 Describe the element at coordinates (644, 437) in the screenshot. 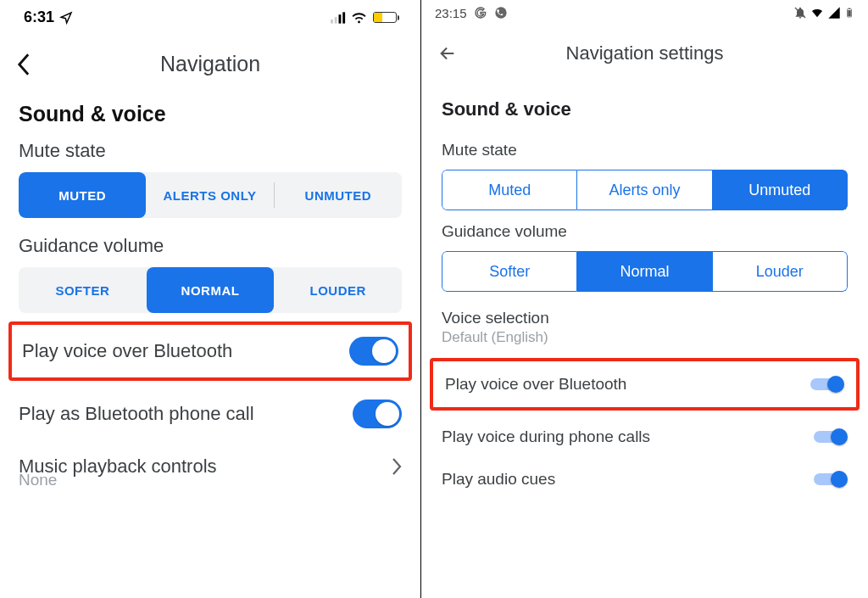

I see `row-play-voice-during-phone-calls: Play voice during phone calls` at that location.